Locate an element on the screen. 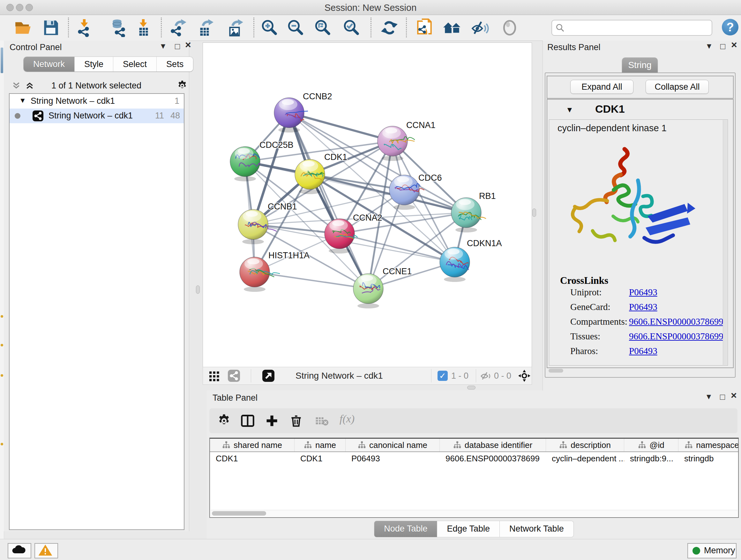 This screenshot has width=741, height=560. search-input is located at coordinates (638, 27).